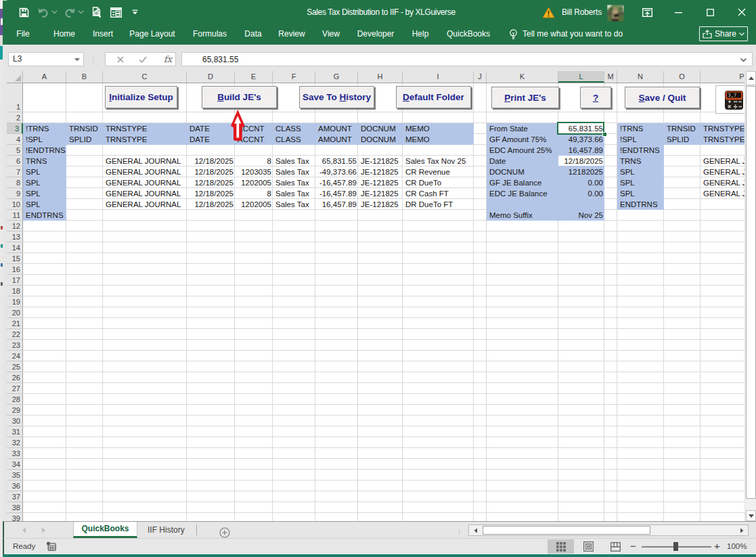  I want to click on cell-K3: From State, so click(522, 129).